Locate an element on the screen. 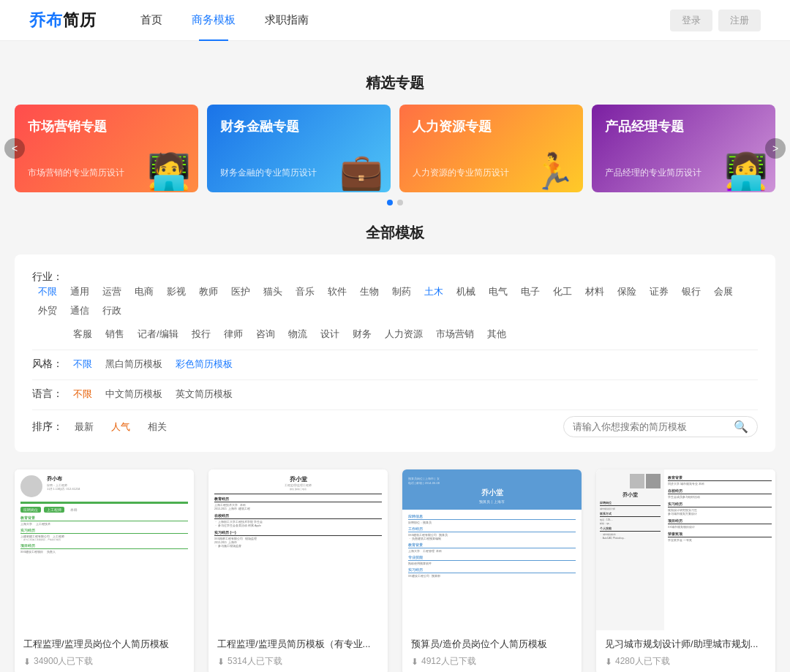  tag-bank: 银行 is located at coordinates (691, 292).